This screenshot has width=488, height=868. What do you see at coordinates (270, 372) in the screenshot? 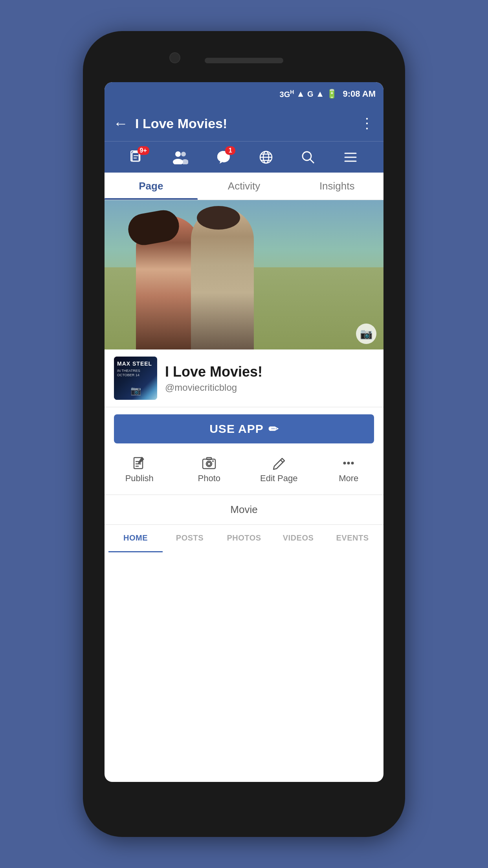
I see `profile-name: I Love Movies!` at bounding box center [270, 372].